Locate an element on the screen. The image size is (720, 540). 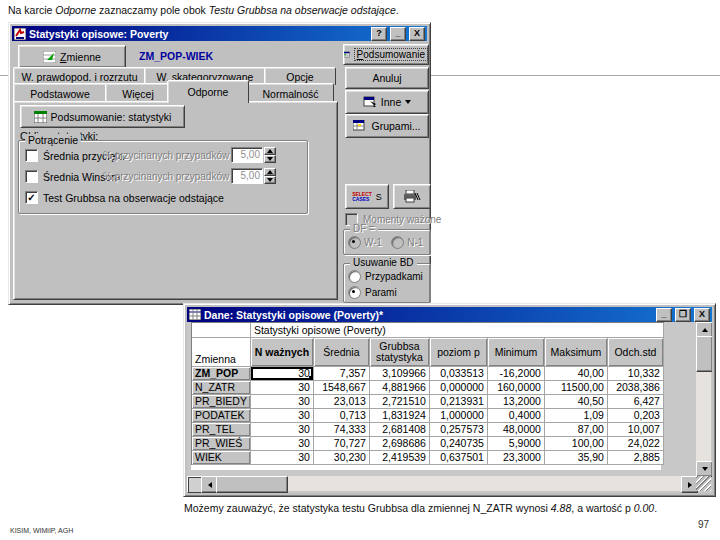
row-label: N_ZATR is located at coordinates (222, 388).